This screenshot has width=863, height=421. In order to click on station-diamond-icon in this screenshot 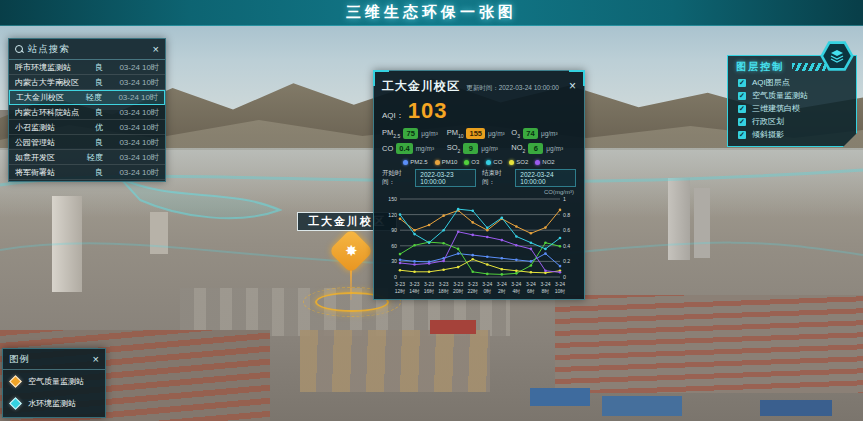, I will do `click(16, 404)`.